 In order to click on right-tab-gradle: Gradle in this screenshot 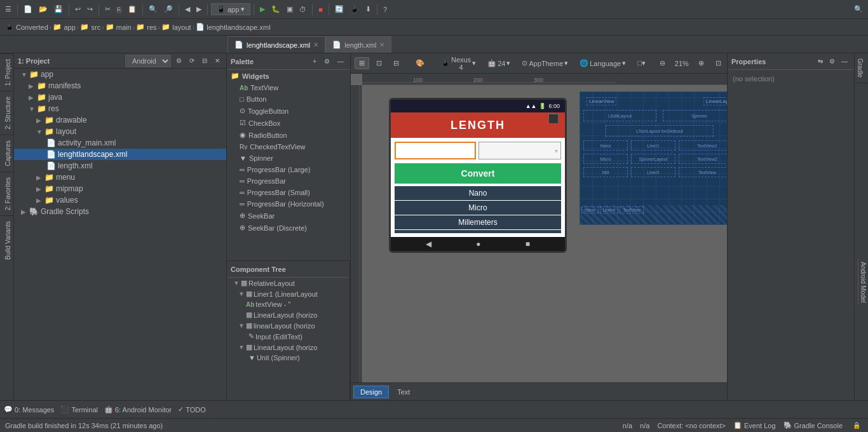, I will do `click(862, 69)`.